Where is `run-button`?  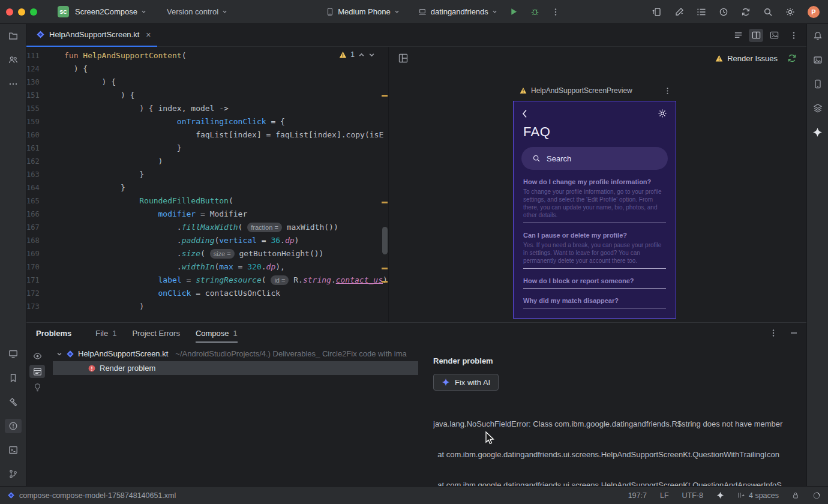 run-button is located at coordinates (514, 12).